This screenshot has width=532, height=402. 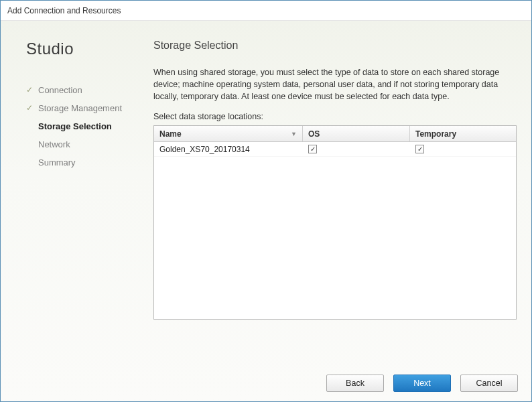 I want to click on table-row: Golden_XS70_20170314, so click(x=335, y=149).